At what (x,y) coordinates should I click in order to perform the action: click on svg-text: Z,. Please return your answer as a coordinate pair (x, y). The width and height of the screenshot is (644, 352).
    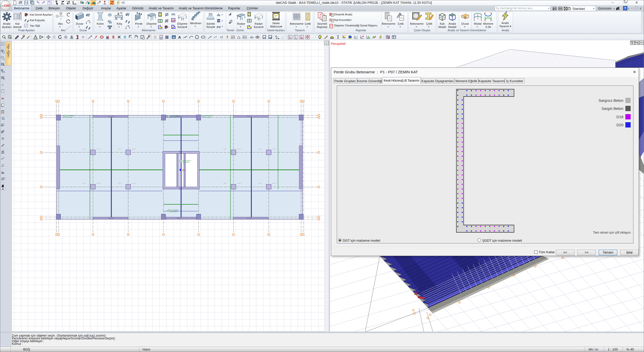
    Looking at the image, I should click on (296, 38).